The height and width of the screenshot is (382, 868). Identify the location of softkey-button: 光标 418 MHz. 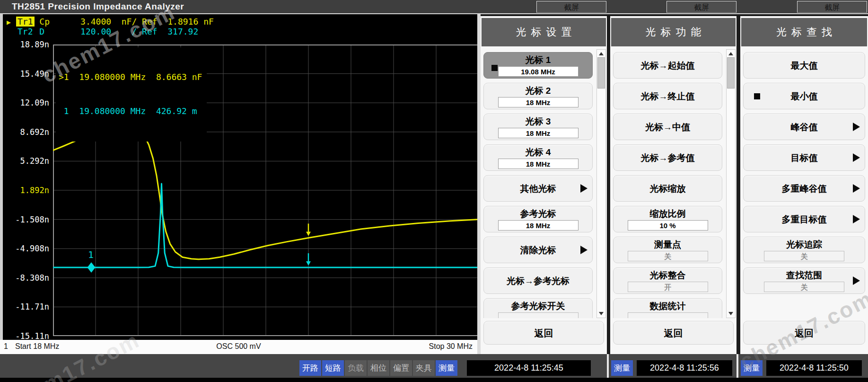
(538, 158).